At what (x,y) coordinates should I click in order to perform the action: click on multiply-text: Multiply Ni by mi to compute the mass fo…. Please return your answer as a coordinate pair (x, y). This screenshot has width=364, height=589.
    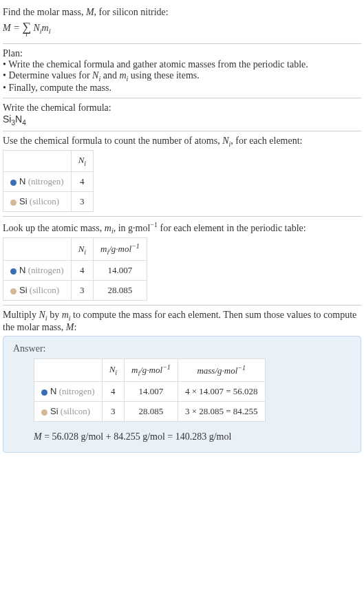
    Looking at the image, I should click on (182, 321).